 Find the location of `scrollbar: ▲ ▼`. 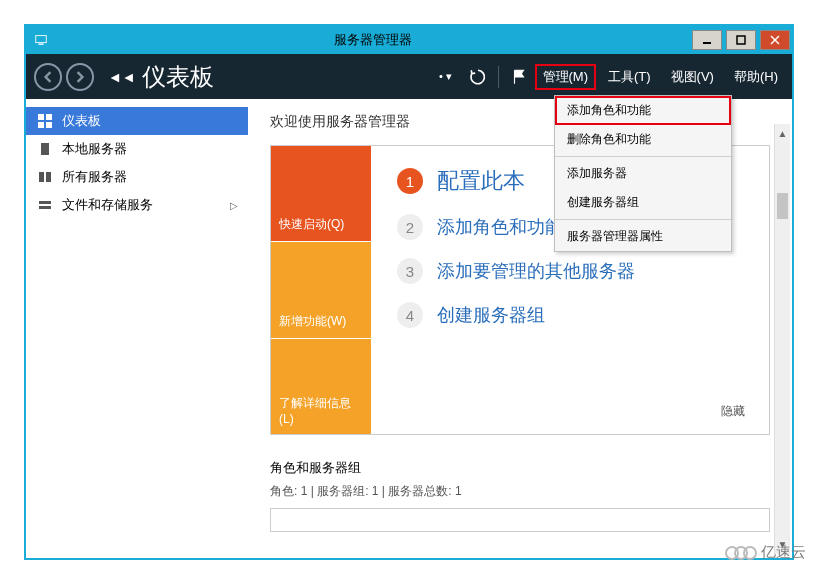

scrollbar: ▲ ▼ is located at coordinates (782, 339).